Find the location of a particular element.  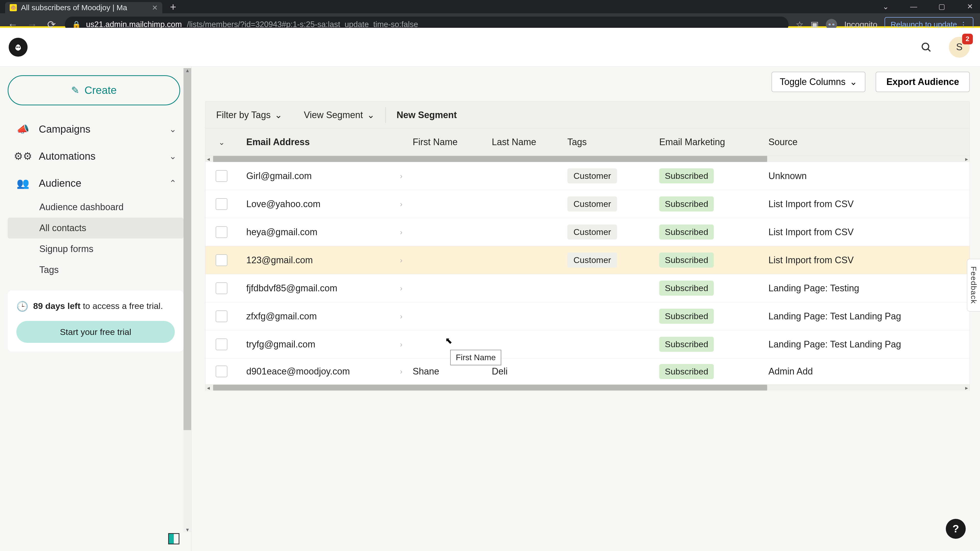

cell-email: Love@yahoo.com› is located at coordinates (325, 204).